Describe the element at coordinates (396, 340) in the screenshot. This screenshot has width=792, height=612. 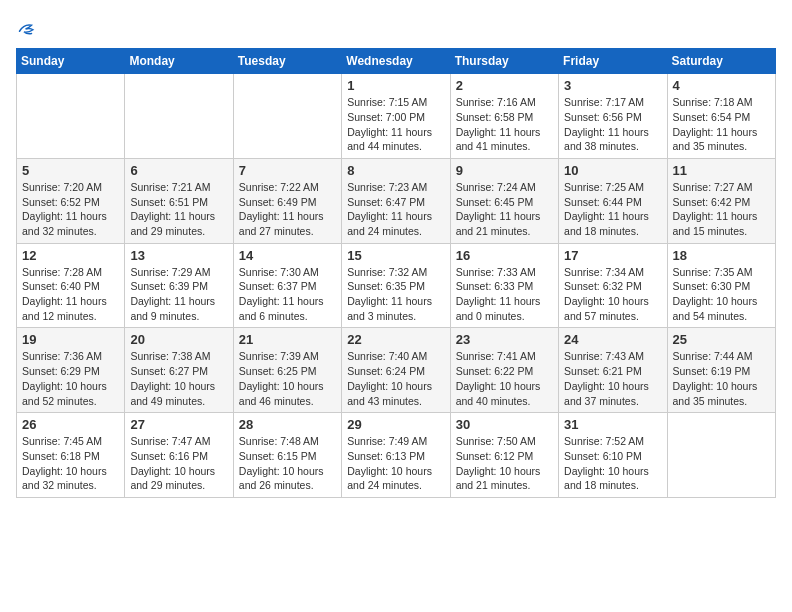
I see `day-number: 22` at that location.